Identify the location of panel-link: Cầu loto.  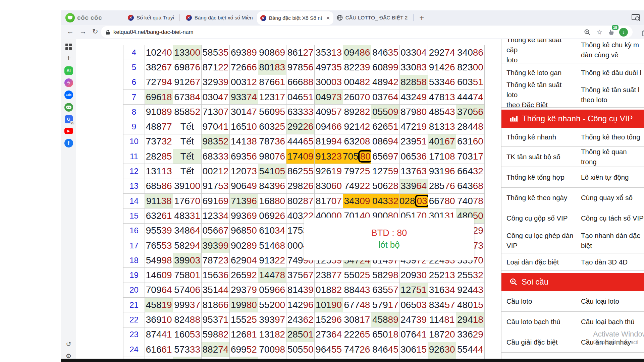
(538, 301).